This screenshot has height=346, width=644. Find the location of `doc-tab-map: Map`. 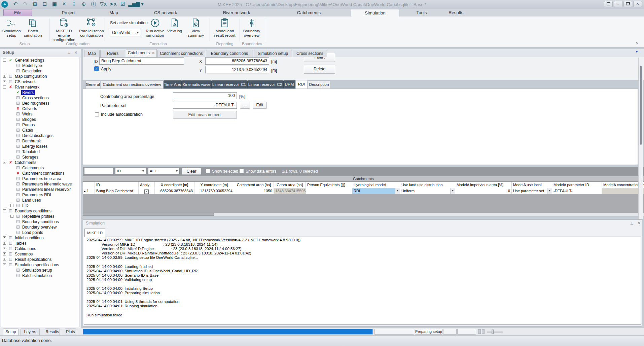

doc-tab-map: Map is located at coordinates (92, 54).